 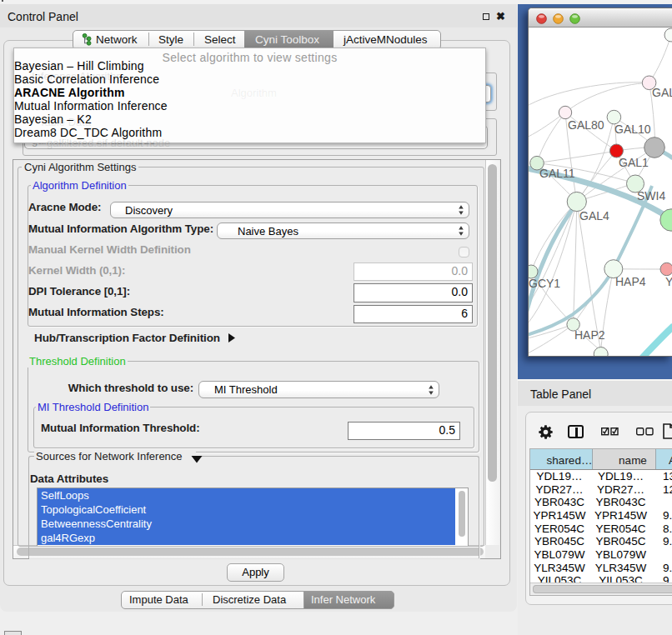 I want to click on svg-text: GAL1, so click(x=634, y=162).